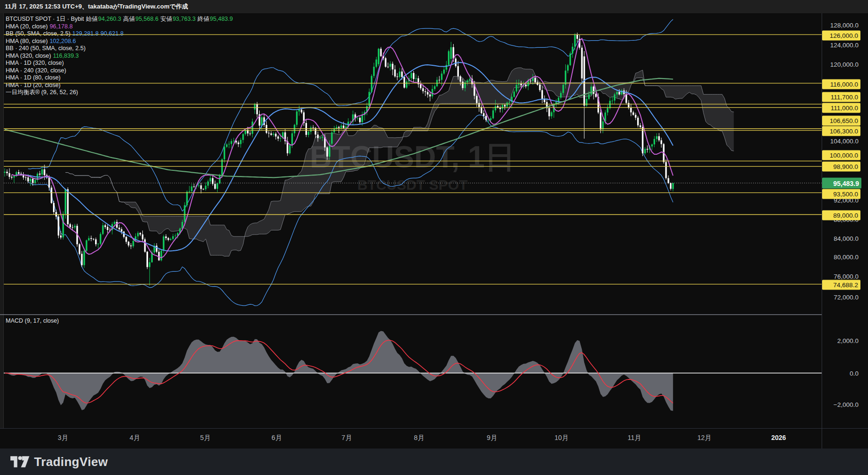  I want to click on price-level-label: 126,000.0, so click(841, 36).